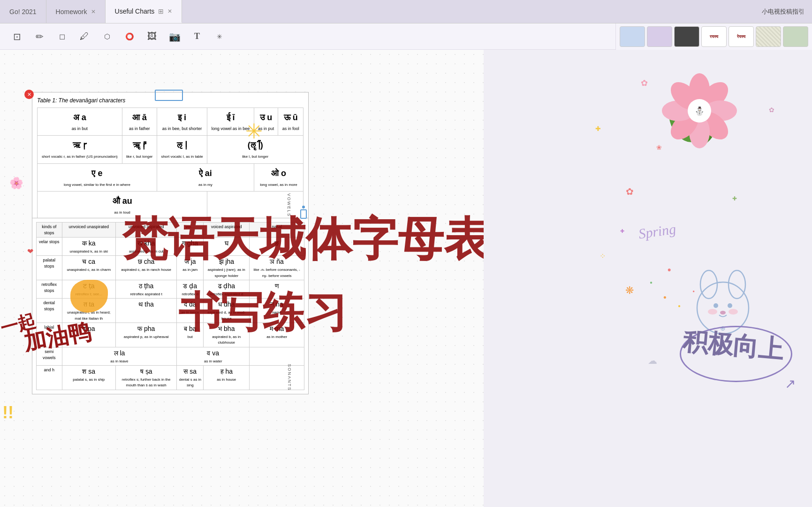 This screenshot has height=507, width=812. What do you see at coordinates (29, 94) in the screenshot?
I see `red-close-indicator: ✕` at bounding box center [29, 94].